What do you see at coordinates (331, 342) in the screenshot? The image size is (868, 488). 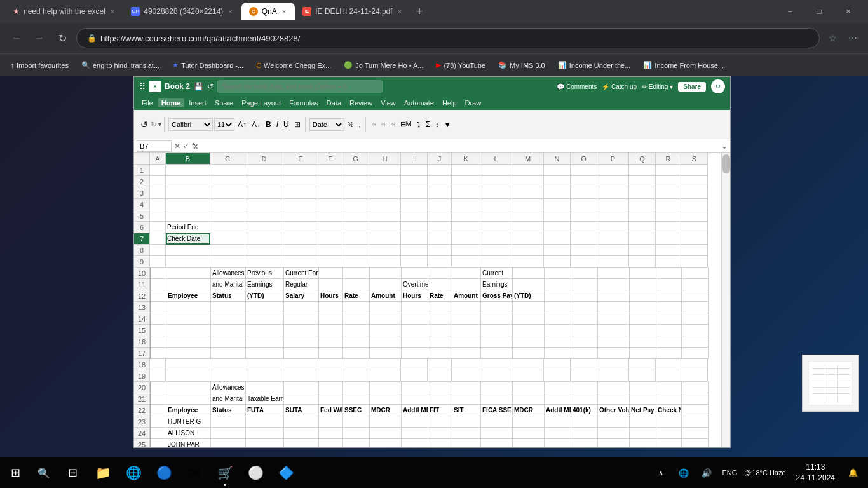 I see `cell-F16` at bounding box center [331, 342].